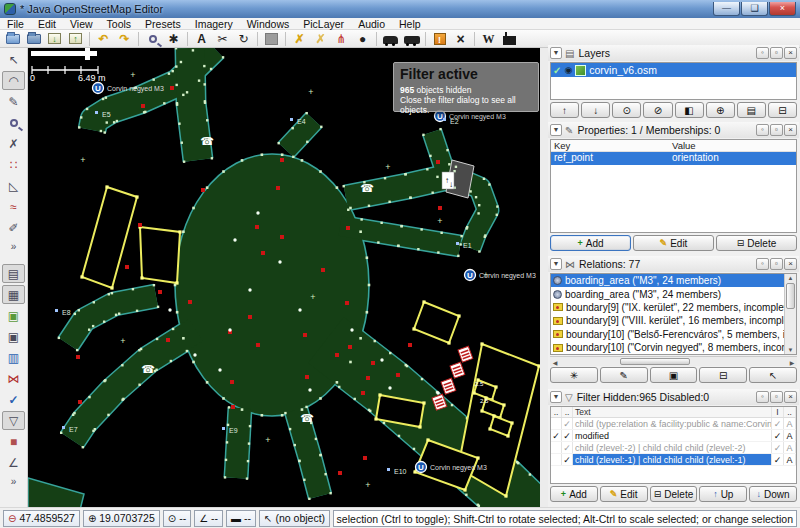 The image size is (800, 528). What do you see at coordinates (723, 375) in the screenshot?
I see `delete-relation-button: ⊟` at bounding box center [723, 375].